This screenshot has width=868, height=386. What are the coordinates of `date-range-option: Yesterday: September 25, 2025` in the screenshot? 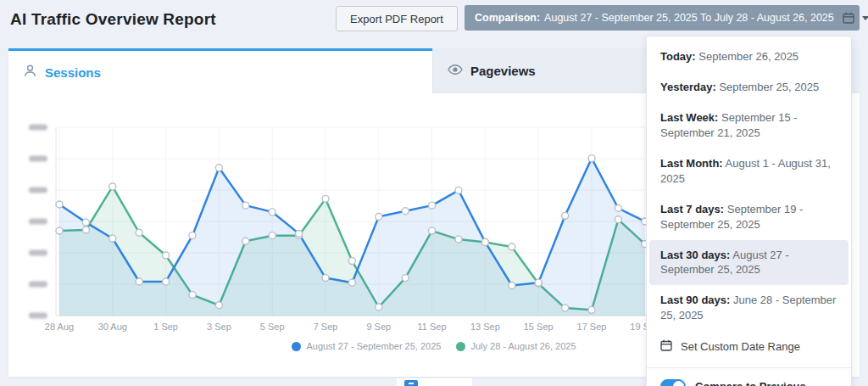 It's located at (749, 87).